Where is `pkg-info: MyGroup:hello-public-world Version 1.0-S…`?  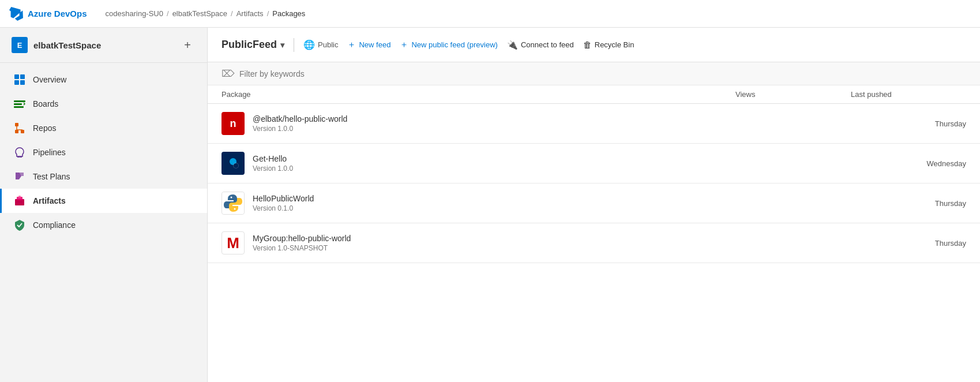
pkg-info: MyGroup:hello-public-world Version 1.0-S… is located at coordinates (302, 243).